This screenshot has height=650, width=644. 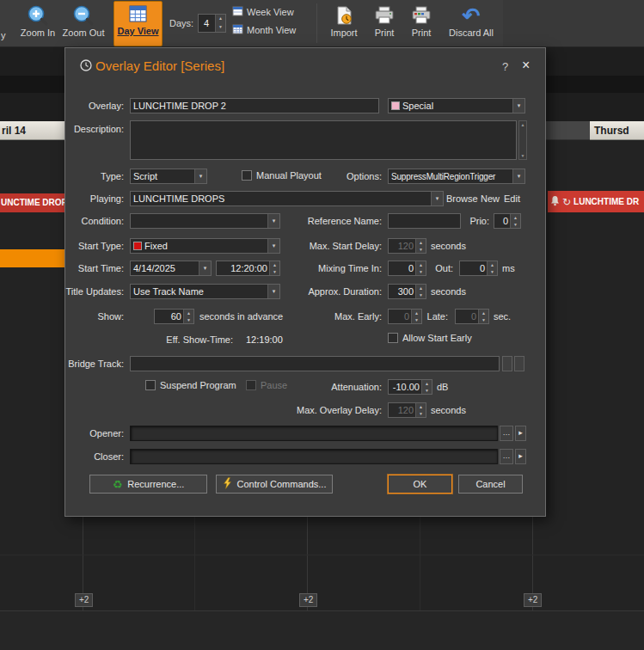 What do you see at coordinates (506, 457) in the screenshot?
I see `closer-browse-button: …` at bounding box center [506, 457].